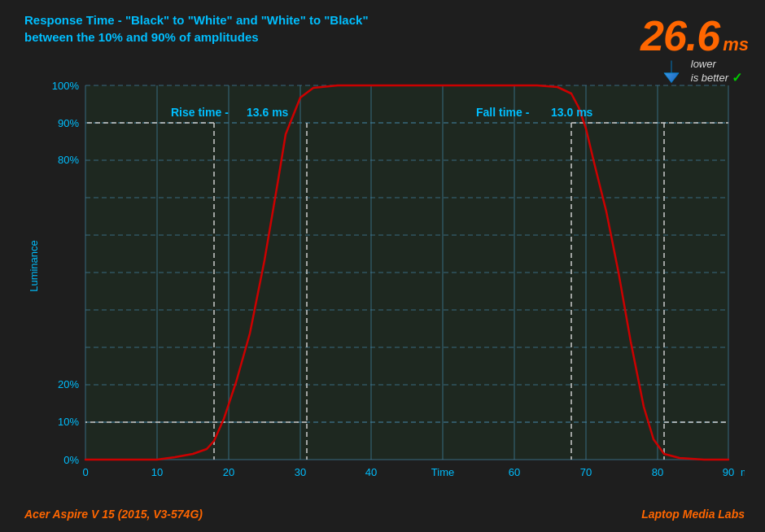 The width and height of the screenshot is (765, 532). Describe the element at coordinates (114, 514) in the screenshot. I see `device-name: Acer Aspire V 15 (2015, V3-574G)` at that location.